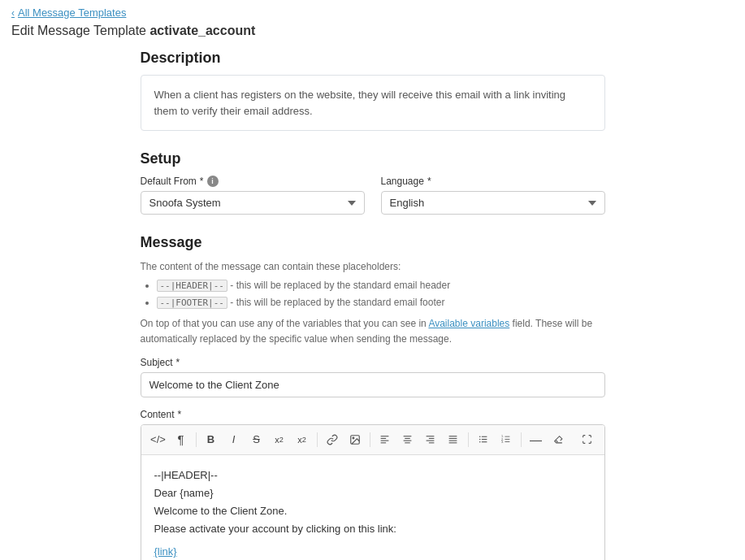 This screenshot has height=560, width=745. I want to click on toolbar-image-btn, so click(355, 440).